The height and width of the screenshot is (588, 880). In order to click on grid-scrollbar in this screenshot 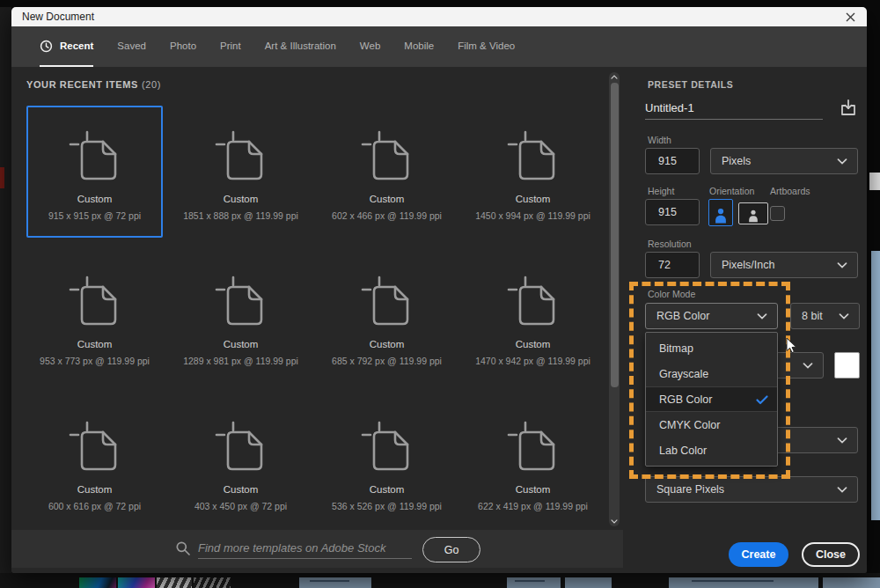, I will do `click(614, 299)`.